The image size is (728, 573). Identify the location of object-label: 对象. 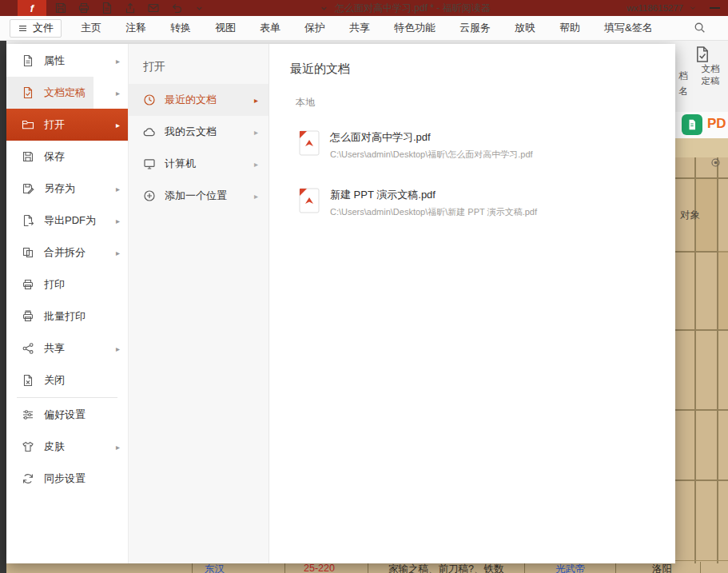
(690, 216).